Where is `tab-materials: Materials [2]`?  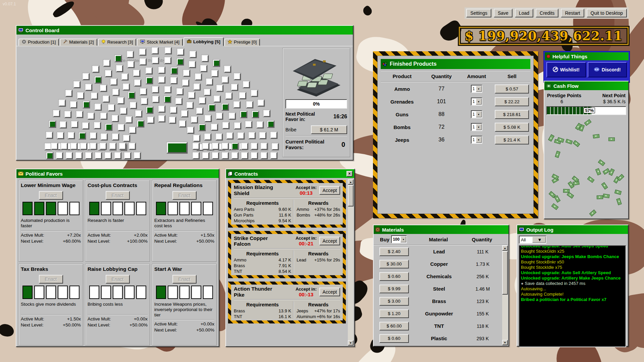
tab-materials: Materials [2] is located at coordinates (78, 42).